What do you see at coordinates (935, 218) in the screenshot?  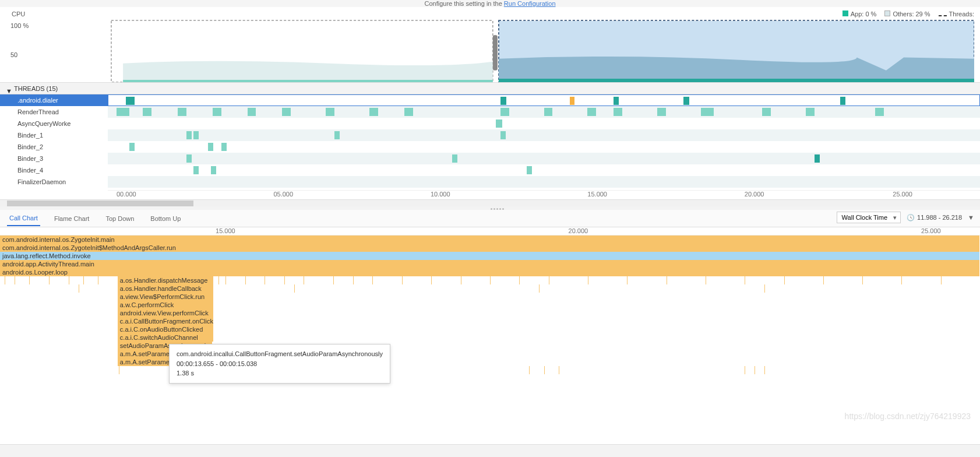 I see `time-range-display: 🕓 11.988 - 26.218` at bounding box center [935, 218].